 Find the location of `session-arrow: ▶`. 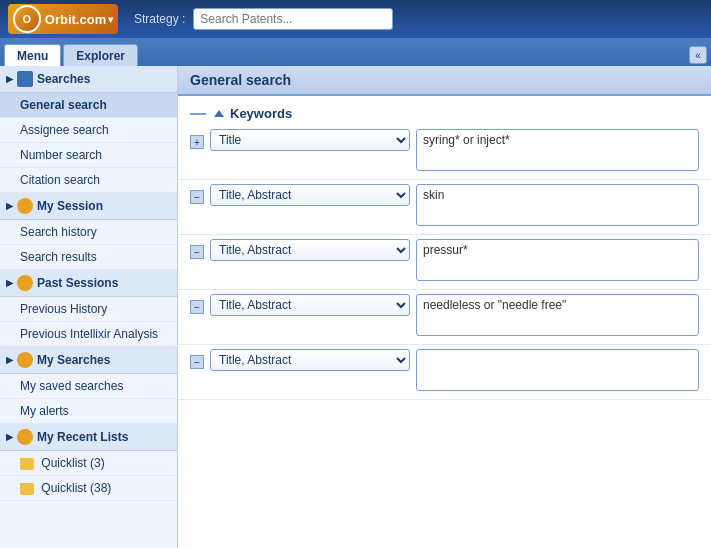

session-arrow: ▶ is located at coordinates (10, 206).